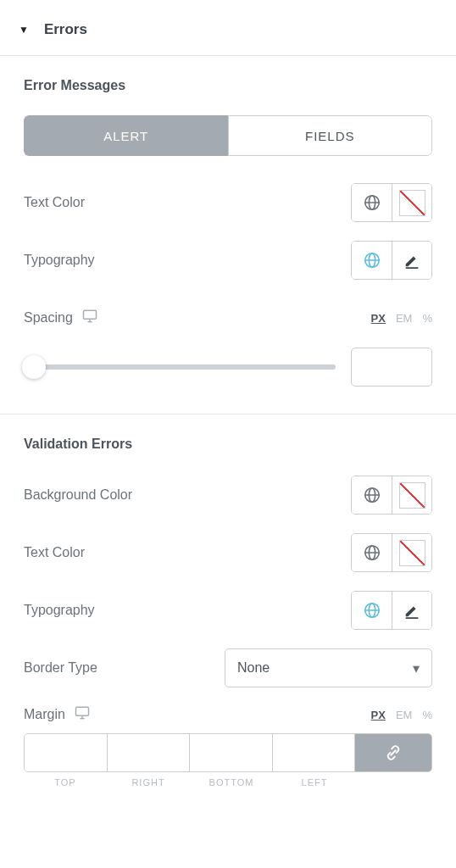 The width and height of the screenshot is (456, 868). What do you see at coordinates (329, 668) in the screenshot?
I see `border-type-select: None ▾` at bounding box center [329, 668].